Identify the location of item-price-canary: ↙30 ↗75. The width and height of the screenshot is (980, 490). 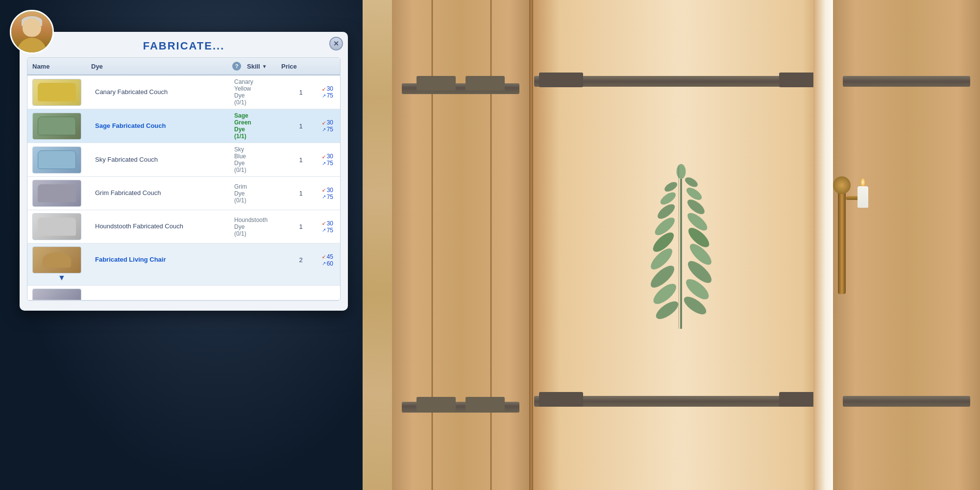
(328, 92).